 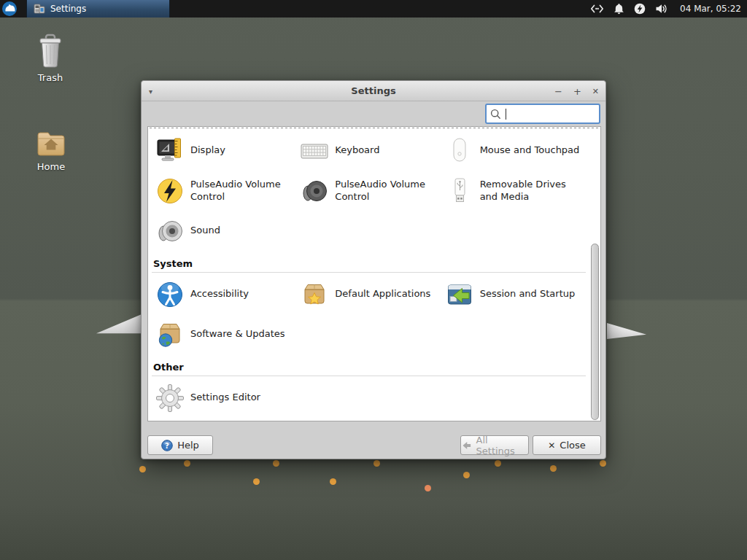 I want to click on settings-item-default-applications: Default Applications, so click(x=368, y=295).